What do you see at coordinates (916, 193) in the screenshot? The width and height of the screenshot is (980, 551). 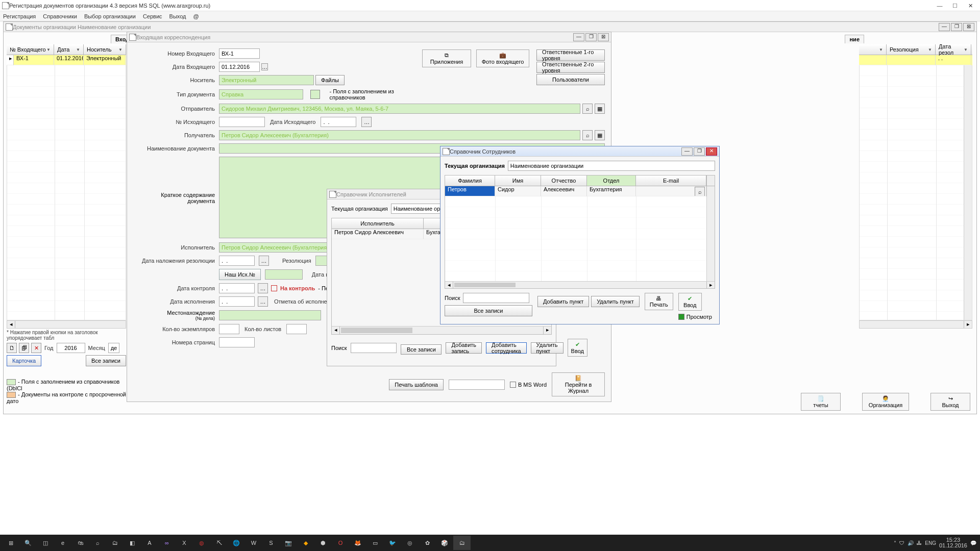 I see `grid-body-empty-right` at bounding box center [916, 193].